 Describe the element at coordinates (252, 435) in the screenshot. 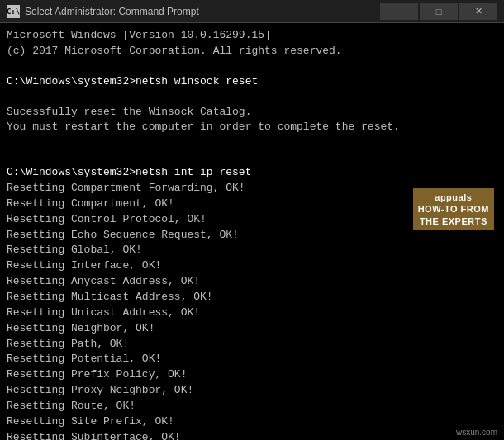

I see `terminal-line: Resetting Subinterface, OK!` at that location.